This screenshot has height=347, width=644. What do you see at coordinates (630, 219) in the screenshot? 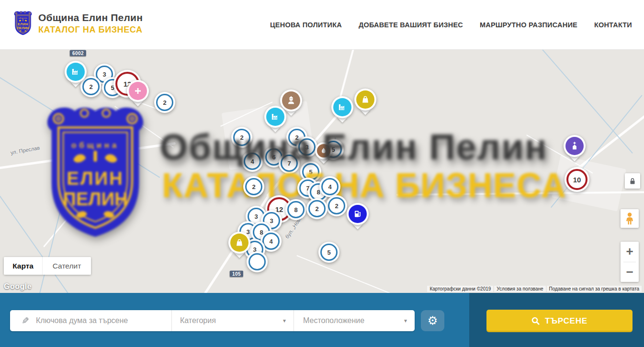
I see `pegman-icon` at bounding box center [630, 219].